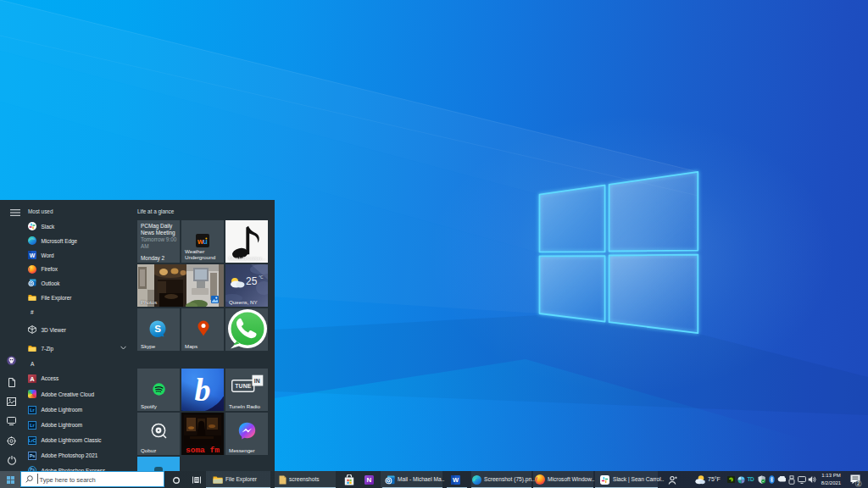 This screenshot has width=868, height=488. What do you see at coordinates (258, 381) in the screenshot?
I see `svg-text: IN` at bounding box center [258, 381].